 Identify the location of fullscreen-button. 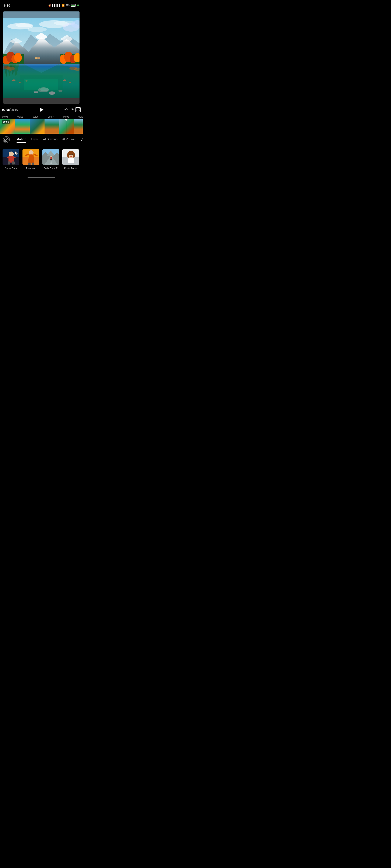
(78, 110).